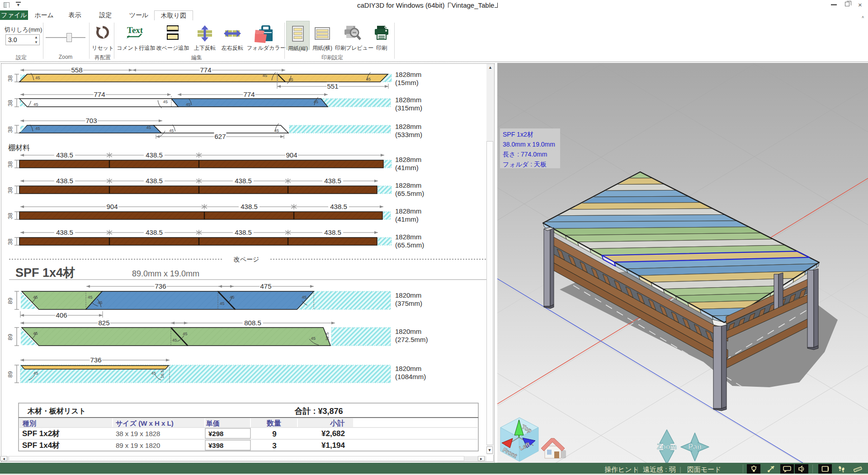 The image size is (868, 475). What do you see at coordinates (41, 433) in the screenshot?
I see `svg-text: SPF 1x2材` at bounding box center [41, 433].